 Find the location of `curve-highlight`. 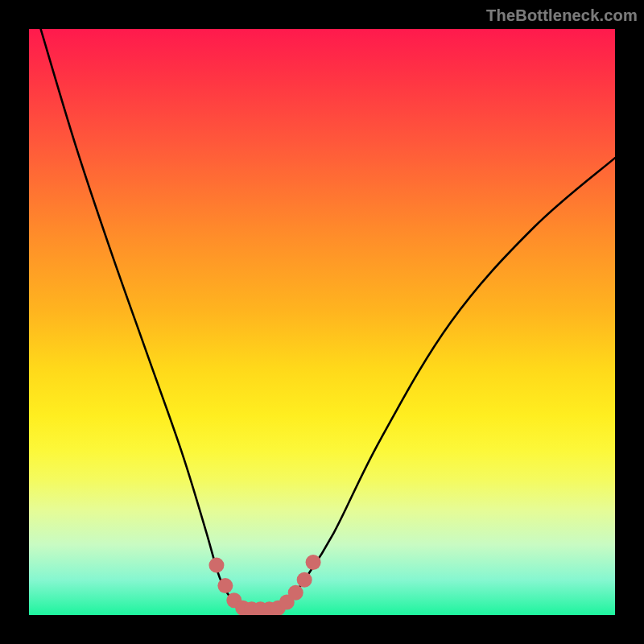

curve-highlight is located at coordinates (264, 584).